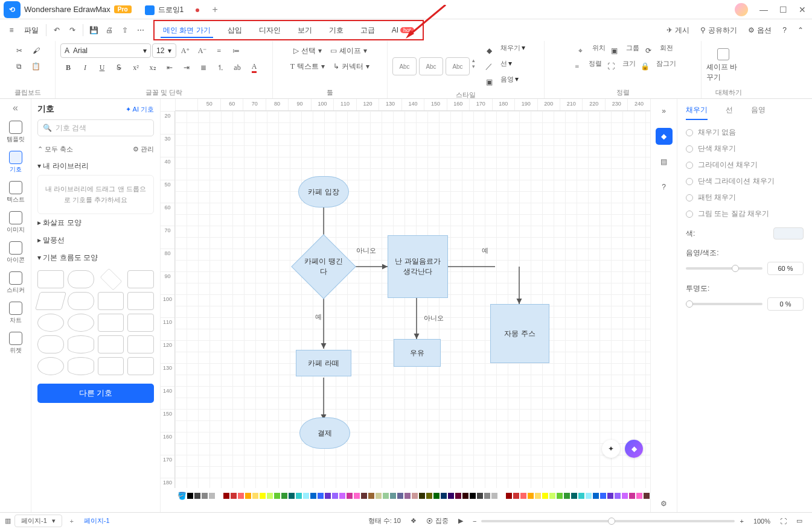  I want to click on tab-shadow: 음영, so click(758, 112).